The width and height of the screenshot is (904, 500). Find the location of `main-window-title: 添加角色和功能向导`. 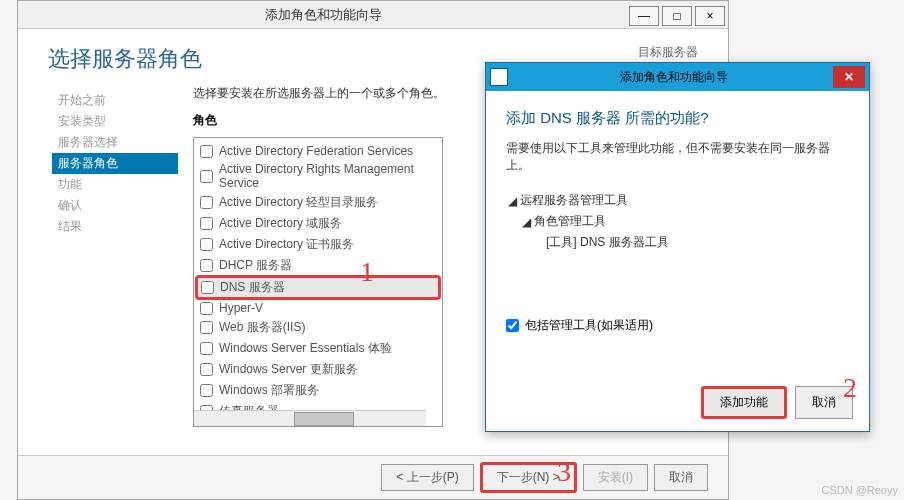

main-window-title: 添加角色和功能向导 is located at coordinates (324, 15).